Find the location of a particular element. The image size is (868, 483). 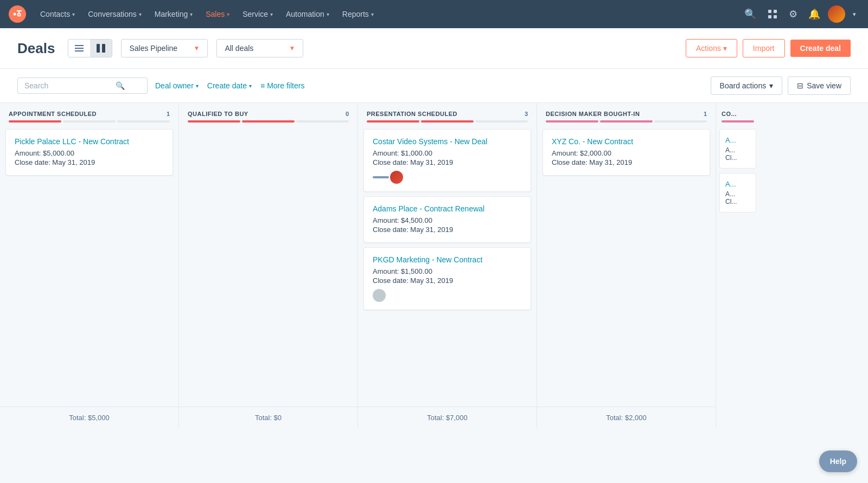

settings-icon-button: ⚙ is located at coordinates (793, 14).